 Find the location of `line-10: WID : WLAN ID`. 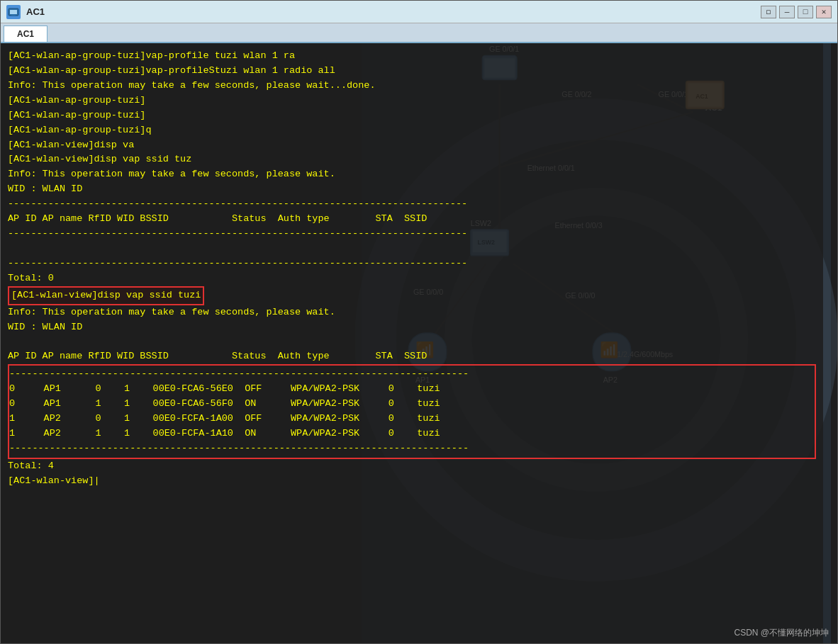

line-10: WID : WLAN ID is located at coordinates (412, 190).